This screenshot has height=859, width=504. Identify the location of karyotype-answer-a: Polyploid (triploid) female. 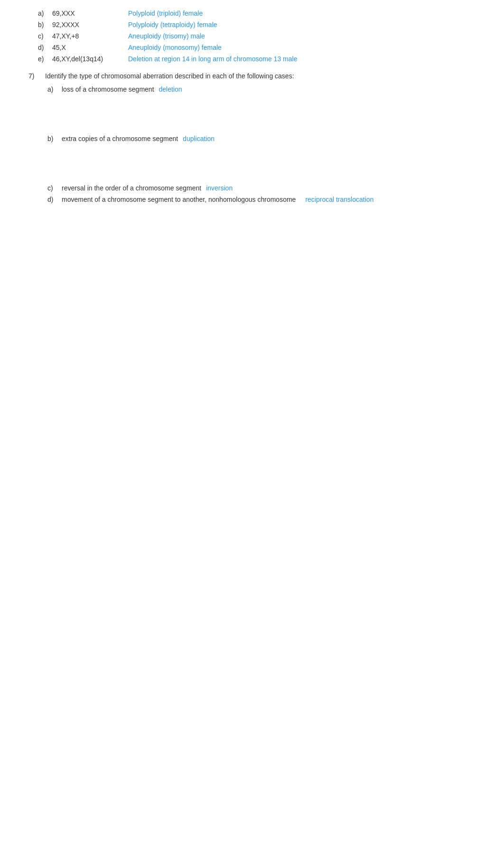
(165, 13).